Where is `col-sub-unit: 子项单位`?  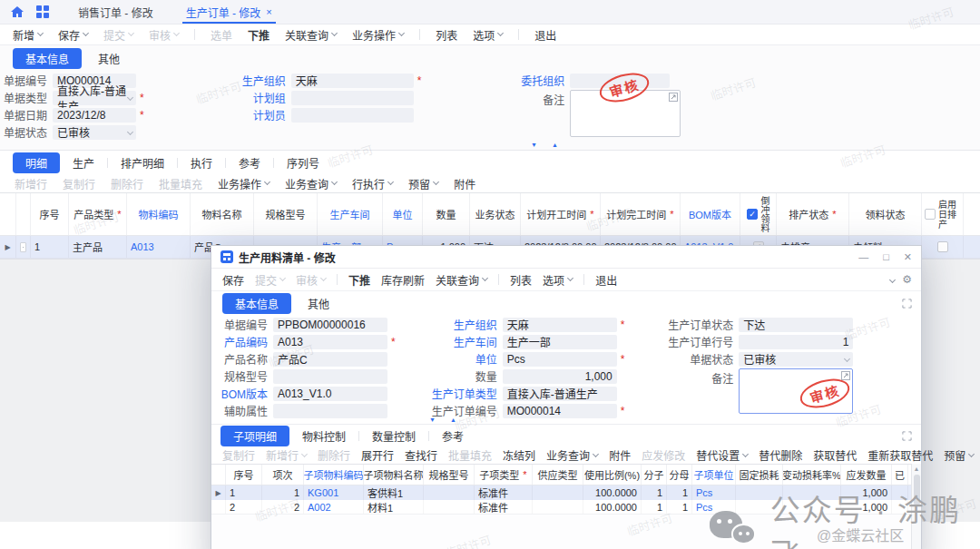 col-sub-unit: 子项单位 is located at coordinates (714, 475).